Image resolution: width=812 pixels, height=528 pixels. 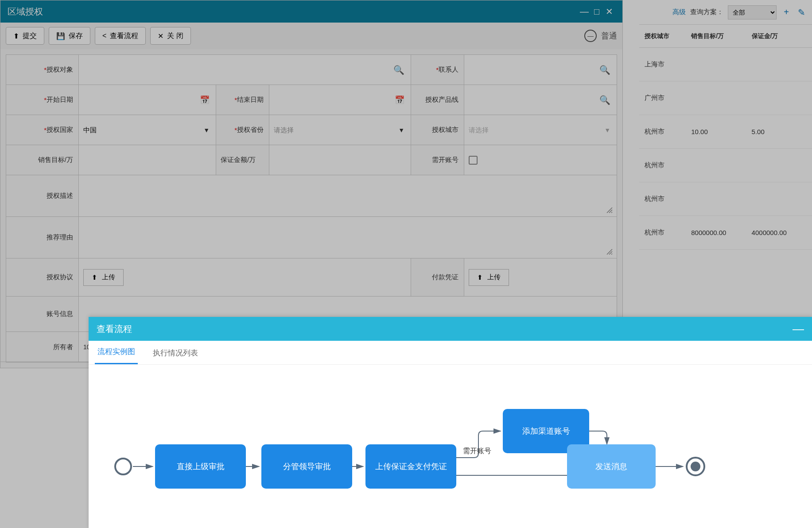 What do you see at coordinates (307, 466) in the screenshot?
I see `flow-node-leader-approve: 分管领导审批` at bounding box center [307, 466].